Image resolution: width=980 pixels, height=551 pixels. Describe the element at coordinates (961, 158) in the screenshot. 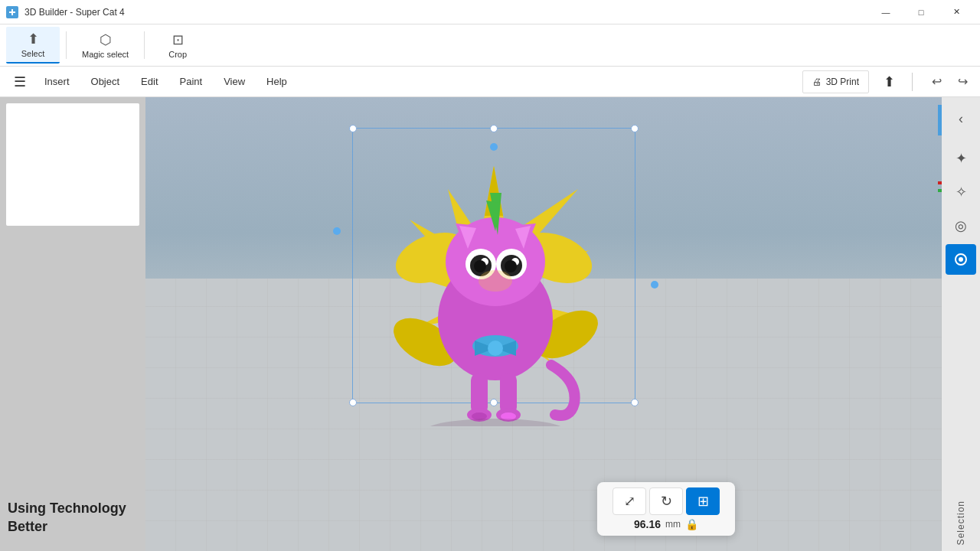

I see `tool-sparkle-button: ✦` at that location.